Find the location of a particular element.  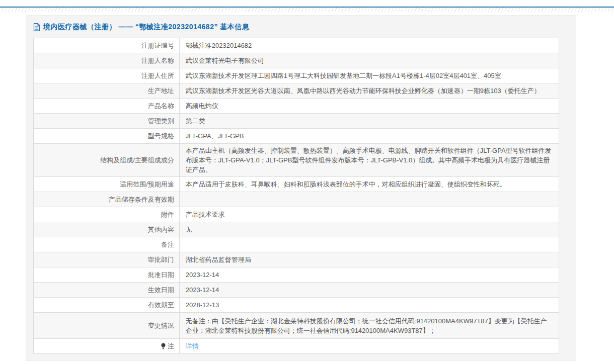

table-row: 生效日期 2023-12-14 is located at coordinates (296, 290).